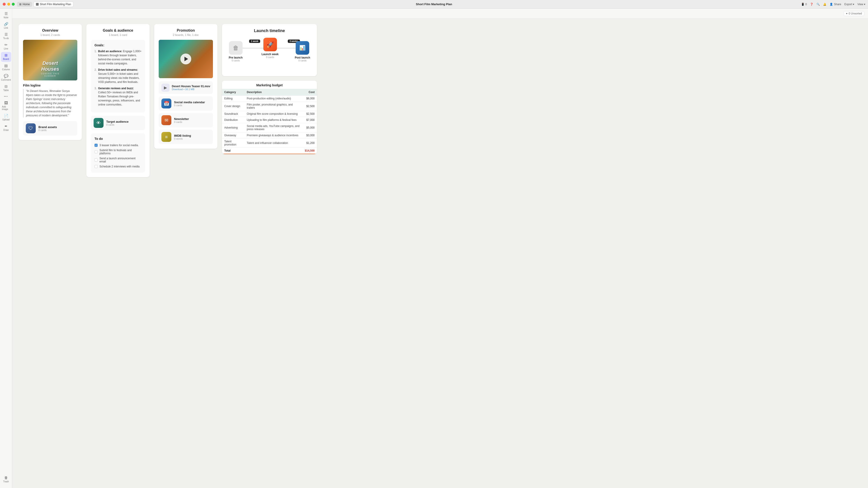 This screenshot has width=868, height=488. Describe the element at coordinates (270, 143) in the screenshot. I see `budget-row: Talent promotionTalent and influencer co…` at that location.